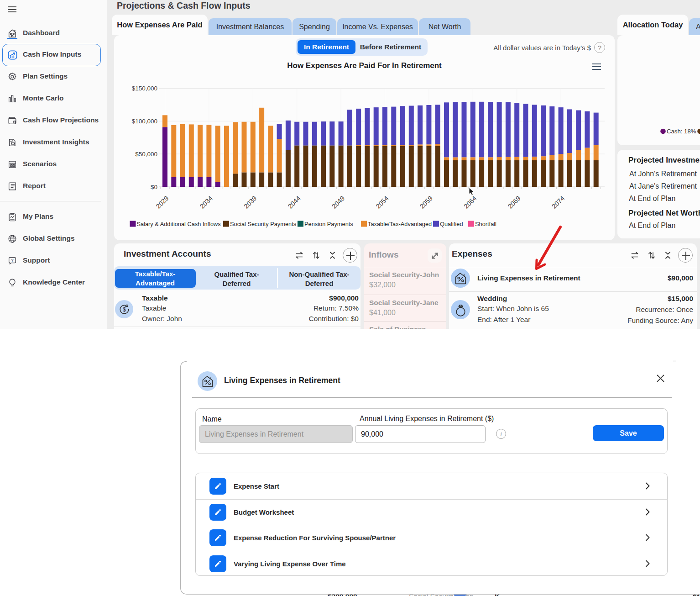  Describe the element at coordinates (146, 154) in the screenshot. I see `svg-text: $50,000` at that location.